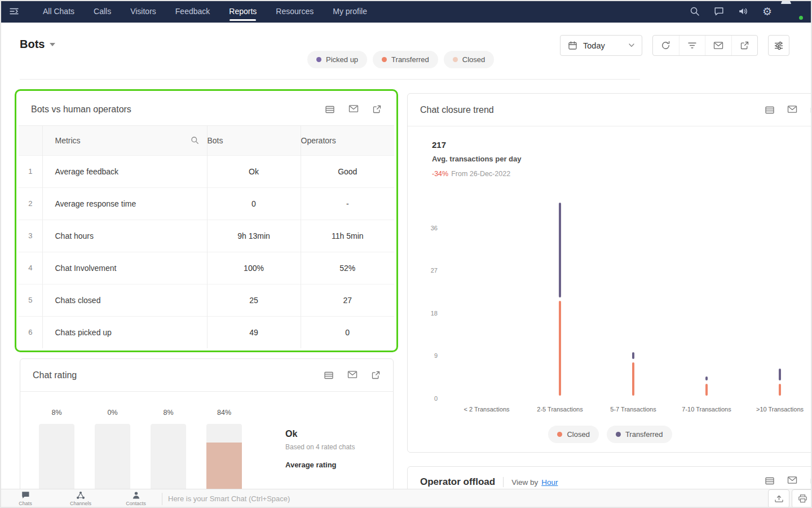  What do you see at coordinates (68, 141) in the screenshot?
I see `column-header-label: Metrics` at bounding box center [68, 141].